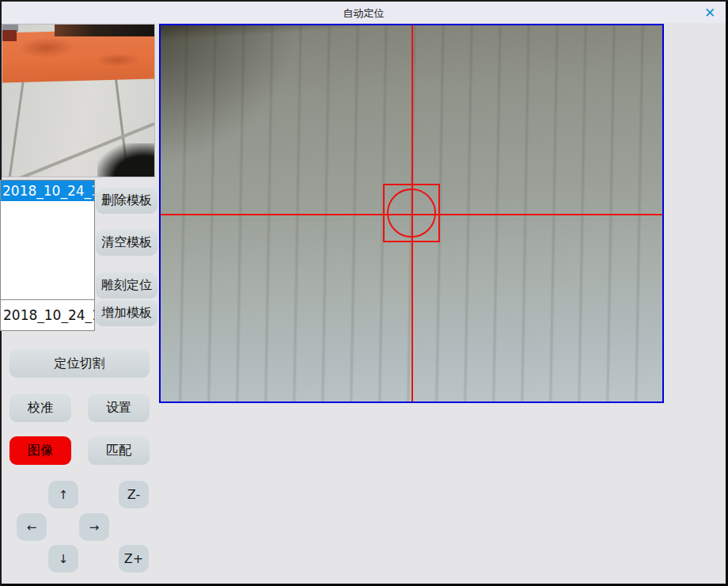 The image size is (728, 586). I want to click on engrave-position-button: 雕刻定位, so click(127, 285).